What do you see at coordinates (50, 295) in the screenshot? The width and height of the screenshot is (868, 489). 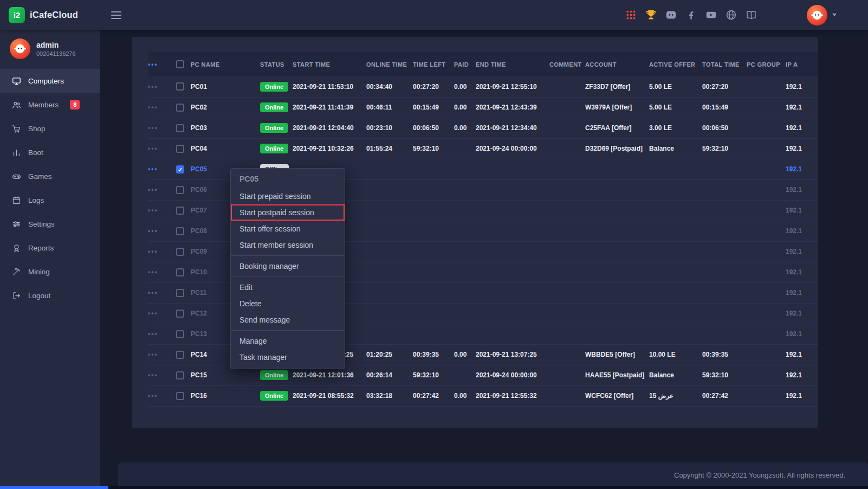 I see `sidebar-item-logout: Logout` at bounding box center [50, 295].